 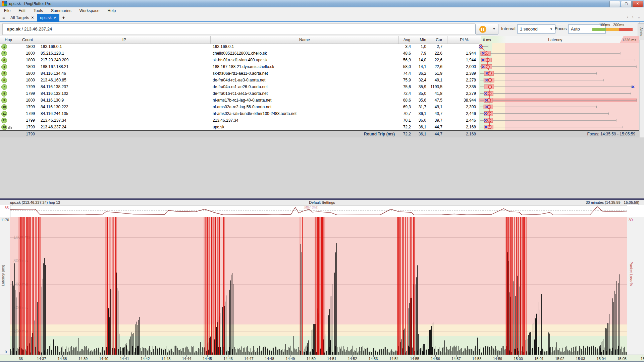 What do you see at coordinates (187, 359) in the screenshot?
I see `time-tick-label: 14:44` at bounding box center [187, 359].